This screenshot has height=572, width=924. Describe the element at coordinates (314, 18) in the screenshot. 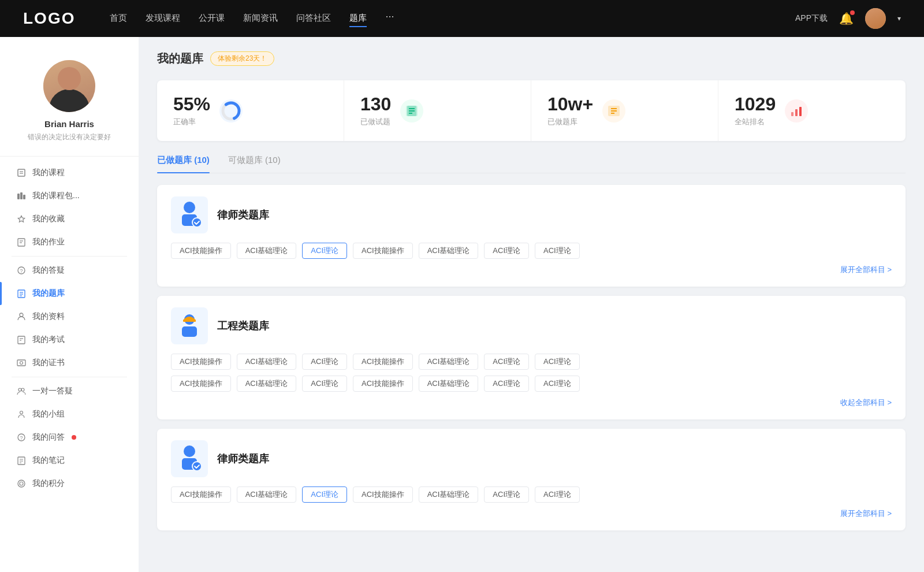

I see `nav-qa: 问答社区` at that location.